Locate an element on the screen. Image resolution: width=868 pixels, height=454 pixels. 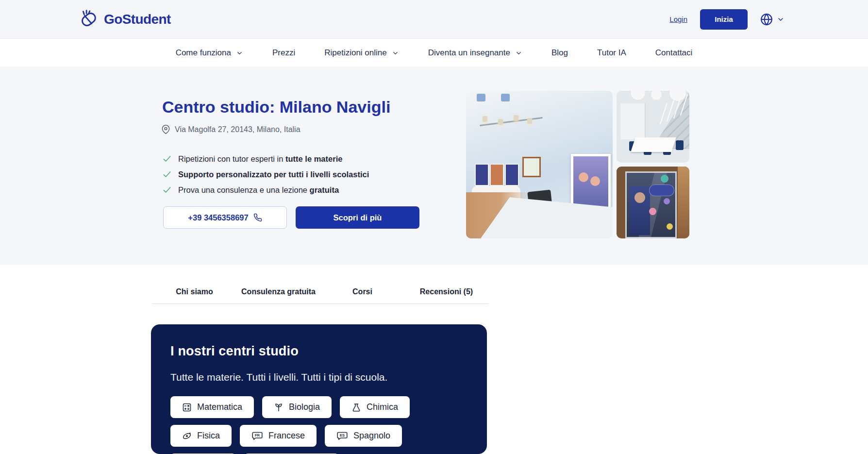
location-pin-icon is located at coordinates (166, 129).